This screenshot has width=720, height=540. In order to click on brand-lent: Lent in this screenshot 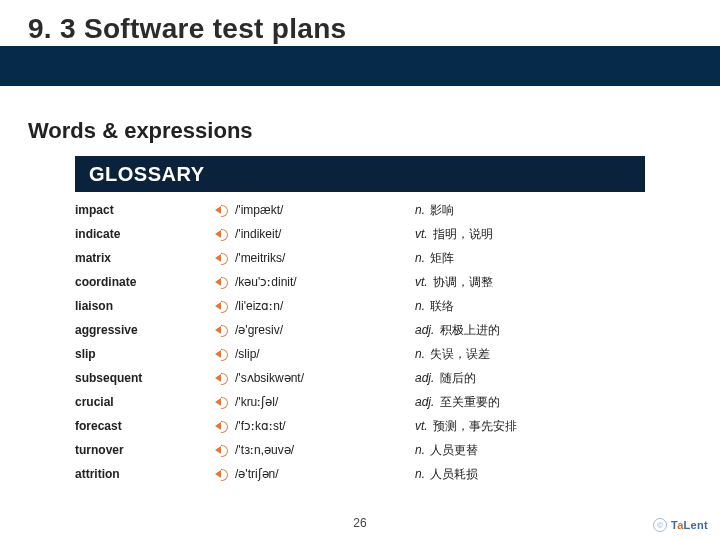, I will do `click(696, 525)`.